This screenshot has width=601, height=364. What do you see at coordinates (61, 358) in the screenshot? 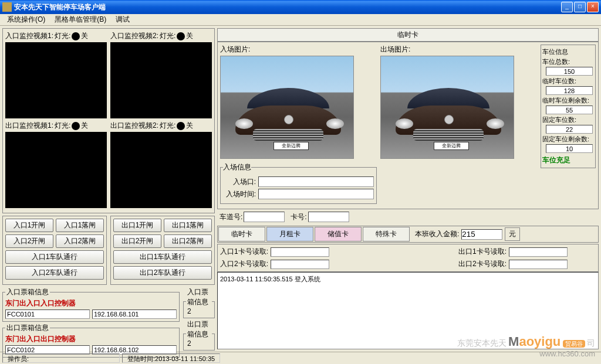
I see `status-operator: 操作员:` at bounding box center [61, 358].